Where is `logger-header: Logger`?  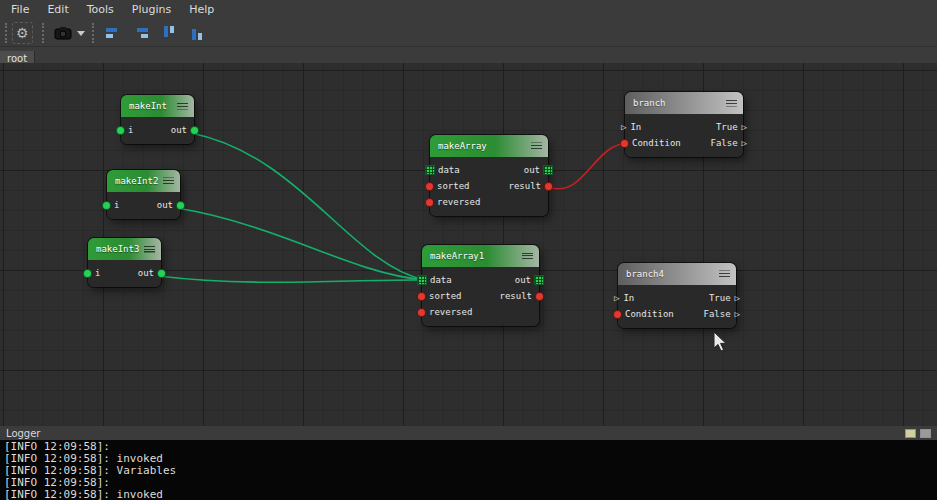 logger-header: Logger is located at coordinates (468, 433).